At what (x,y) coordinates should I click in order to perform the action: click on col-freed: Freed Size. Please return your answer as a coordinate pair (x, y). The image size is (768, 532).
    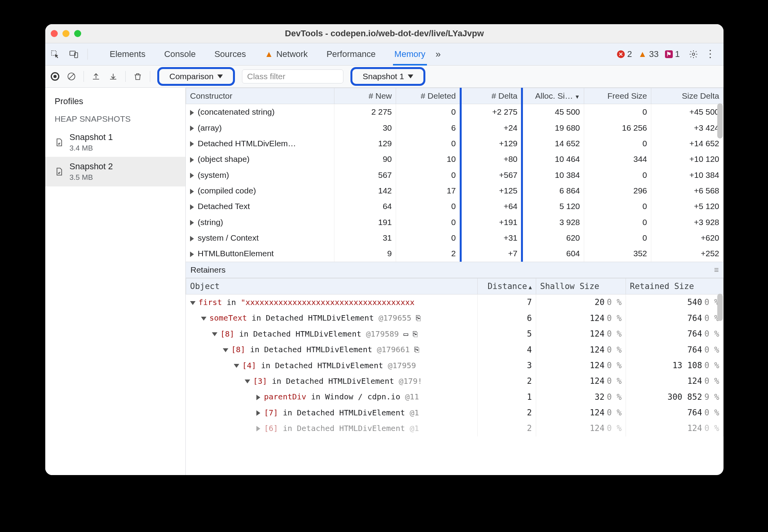
    Looking at the image, I should click on (618, 96).